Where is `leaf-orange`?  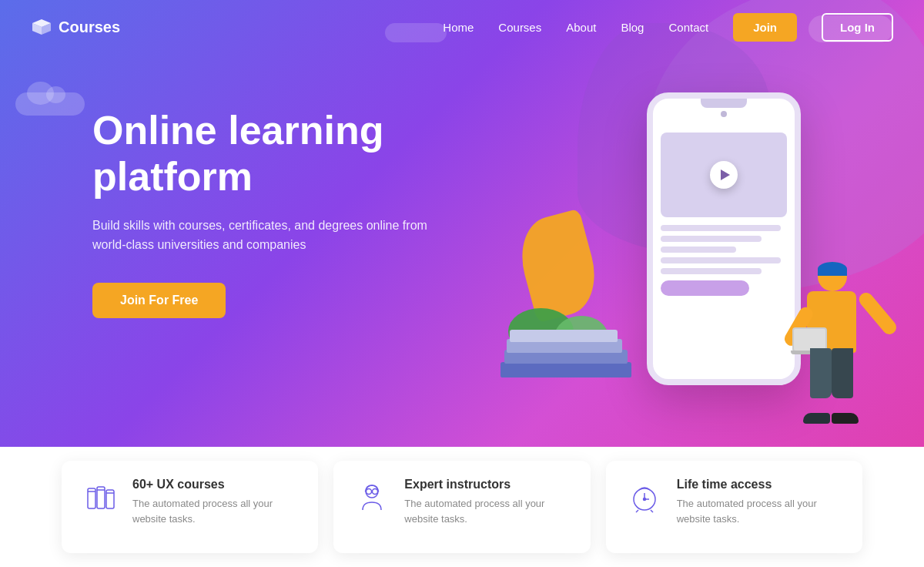
leaf-orange is located at coordinates (559, 267).